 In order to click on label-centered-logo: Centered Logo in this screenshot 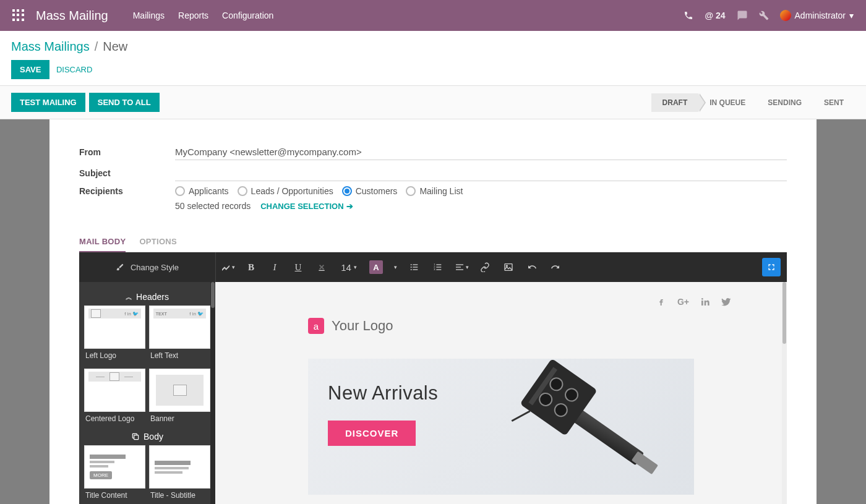, I will do `click(115, 420)`.